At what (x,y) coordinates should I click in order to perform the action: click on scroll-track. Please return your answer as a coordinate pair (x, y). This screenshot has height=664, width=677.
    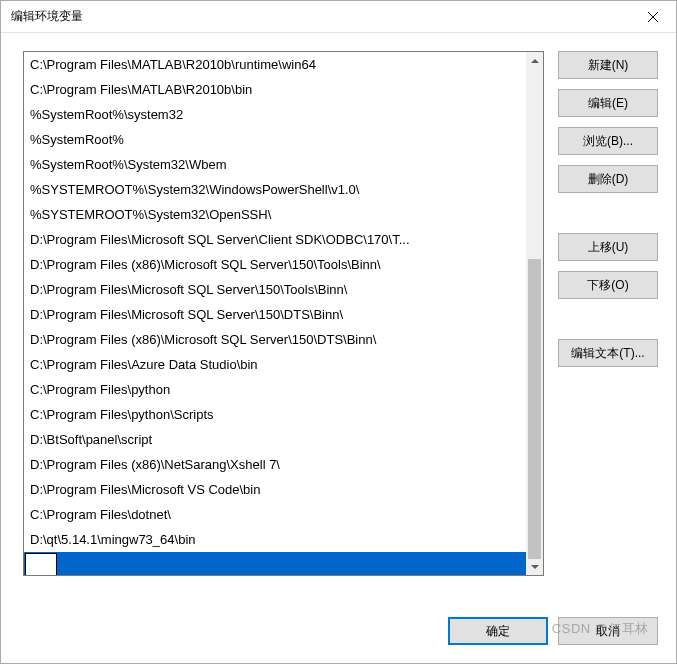
    Looking at the image, I should click on (534, 314).